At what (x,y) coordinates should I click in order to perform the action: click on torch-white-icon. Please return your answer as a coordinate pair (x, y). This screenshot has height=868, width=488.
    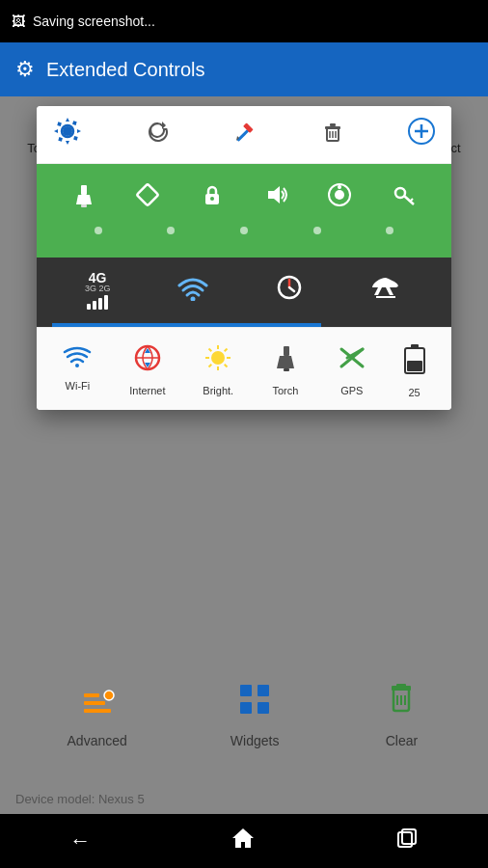
    Looking at the image, I should click on (285, 361).